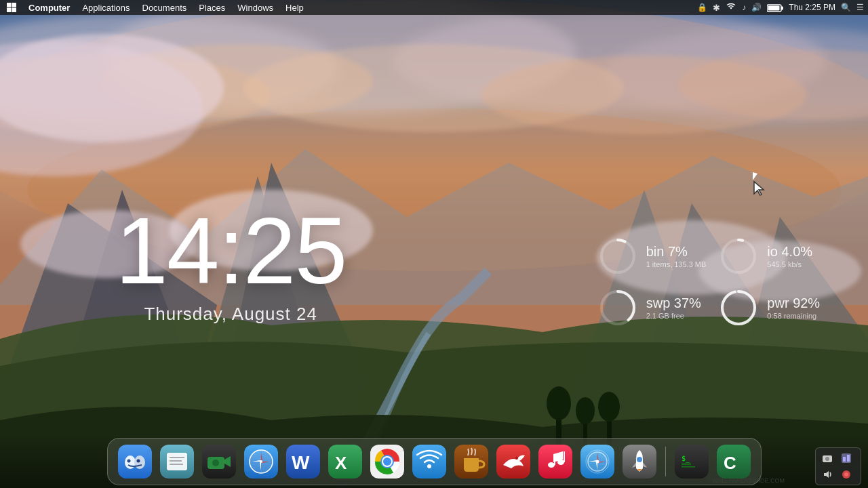 This screenshot has width=868, height=488. Describe the element at coordinates (434, 462) in the screenshot. I see `dock-inner: W X` at that location.